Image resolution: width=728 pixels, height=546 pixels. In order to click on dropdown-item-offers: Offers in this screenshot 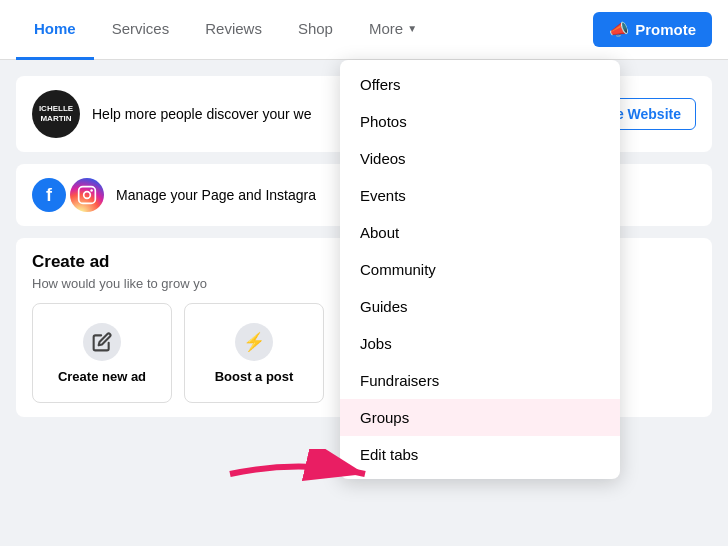, I will do `click(480, 84)`.